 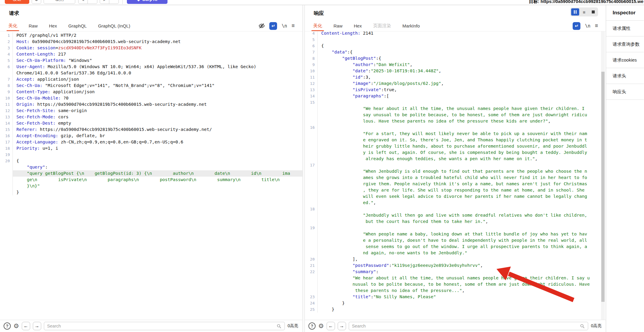 What do you see at coordinates (151, 35) in the screenshot?
I see `code-row: 1POST /graphql/v1 HTTP/2` at bounding box center [151, 35].